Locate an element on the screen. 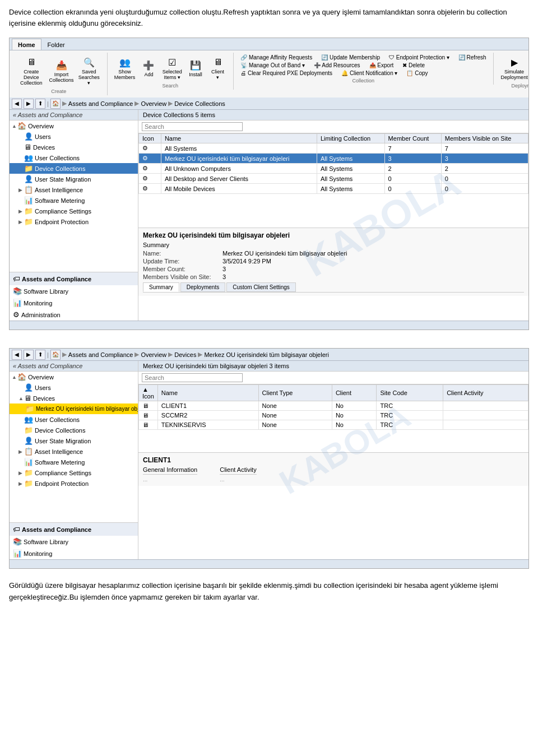 This screenshot has height=756, width=538. crumb2-assets: Assets and Compliance is located at coordinates (101, 355).